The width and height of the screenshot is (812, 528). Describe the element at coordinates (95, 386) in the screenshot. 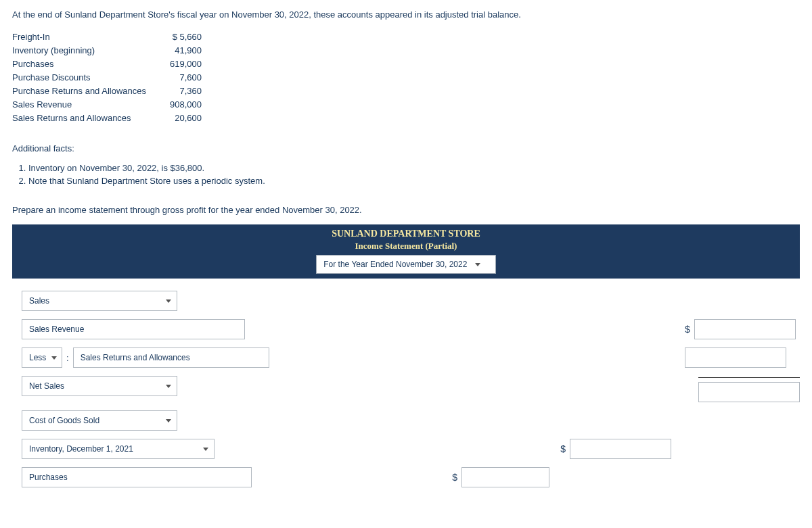

I see `select-value: Net Sales` at that location.